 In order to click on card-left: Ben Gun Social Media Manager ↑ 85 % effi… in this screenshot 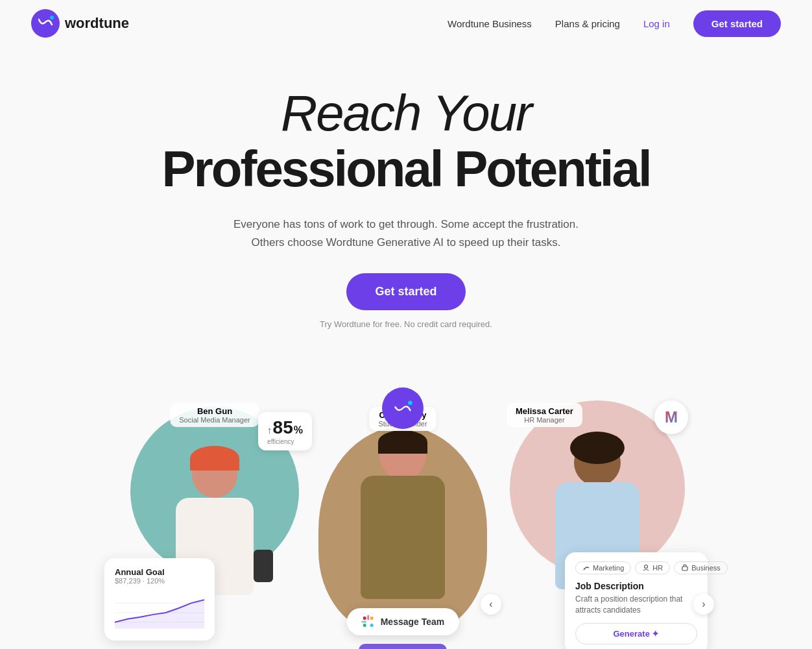, I will do `click(215, 522)`.